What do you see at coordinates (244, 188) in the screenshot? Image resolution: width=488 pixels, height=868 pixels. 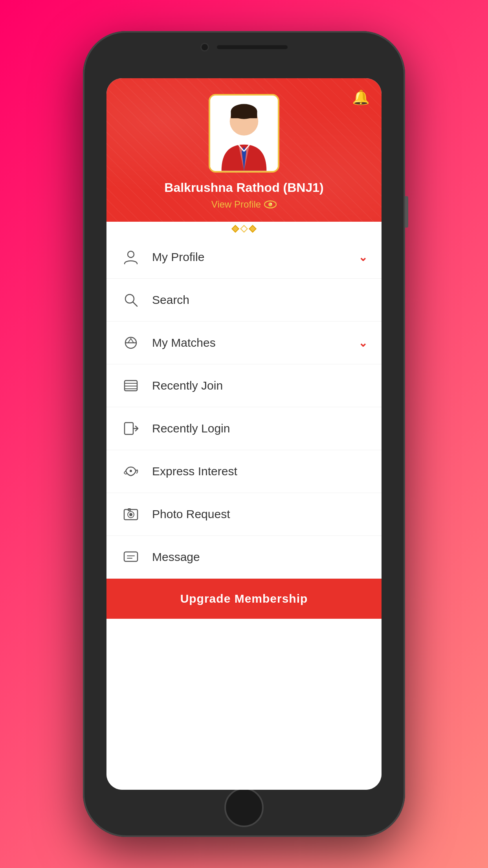 I see `user-name: Balkrushna Rathod (BNJ1)` at bounding box center [244, 188].